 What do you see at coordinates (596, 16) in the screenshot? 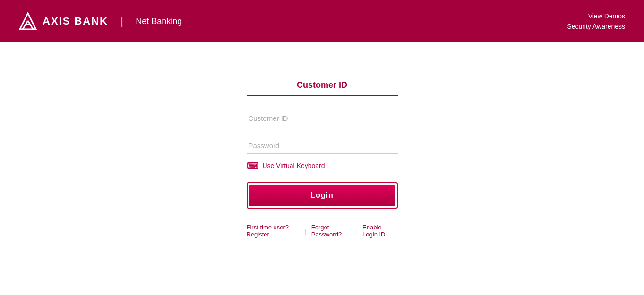
I see `view-demos-link: View Demos` at bounding box center [596, 16].